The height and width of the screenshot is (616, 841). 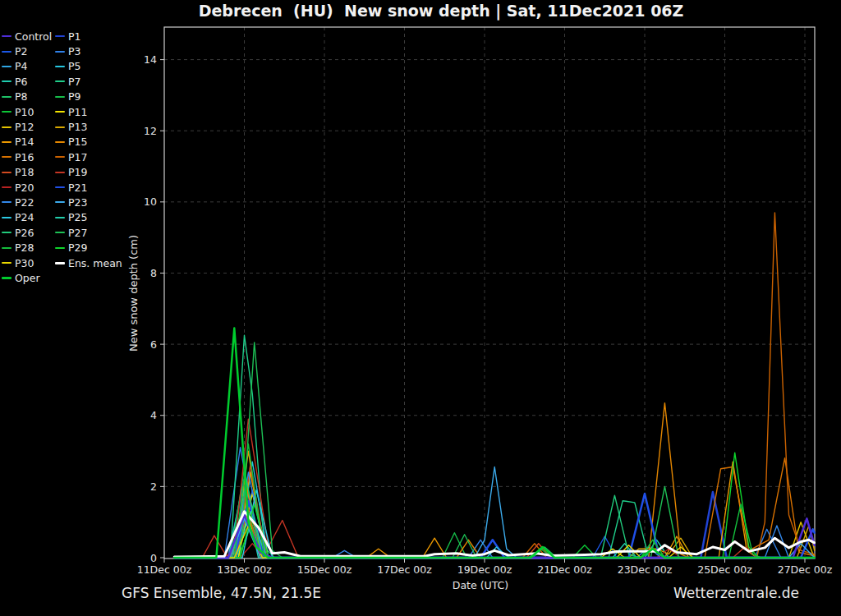 What do you see at coordinates (485, 570) in the screenshot?
I see `x-tick-label: 19Dec 00z` at bounding box center [485, 570].